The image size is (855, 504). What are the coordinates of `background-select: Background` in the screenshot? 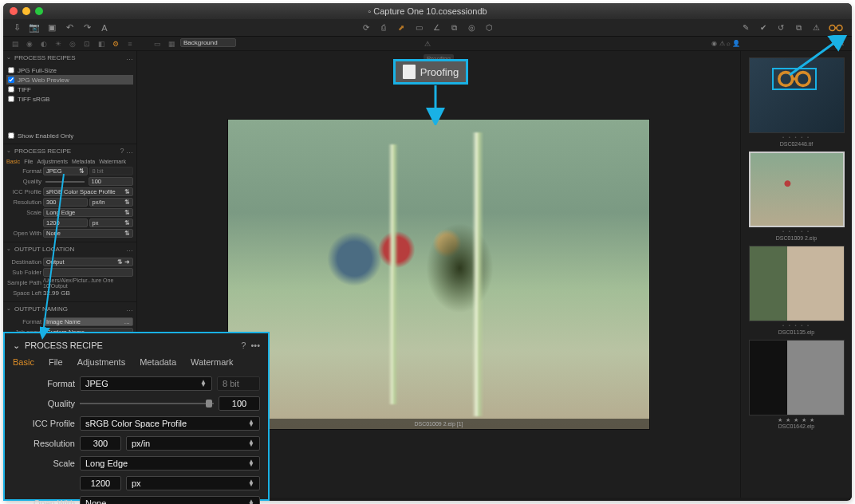 It's located at (208, 43).